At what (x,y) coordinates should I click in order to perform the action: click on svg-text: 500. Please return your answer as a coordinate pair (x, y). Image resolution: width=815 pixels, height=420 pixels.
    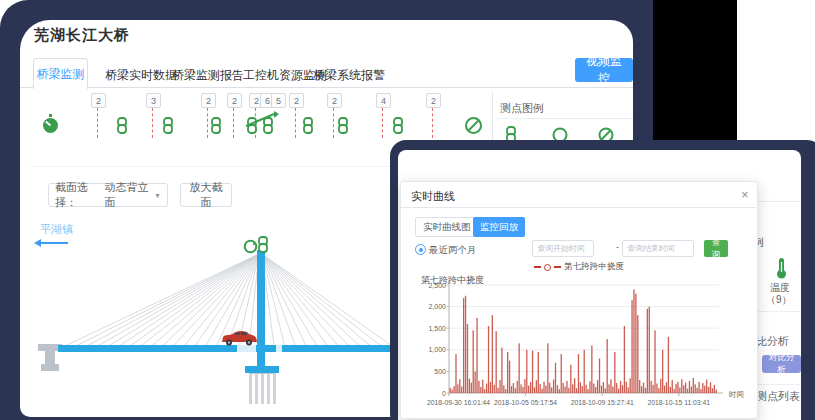
    Looking at the image, I should click on (440, 372).